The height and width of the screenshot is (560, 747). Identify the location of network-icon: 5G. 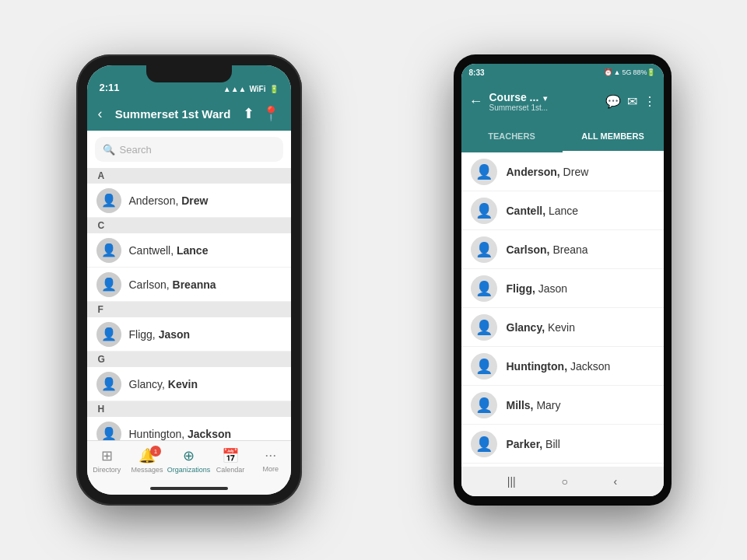
(626, 72).